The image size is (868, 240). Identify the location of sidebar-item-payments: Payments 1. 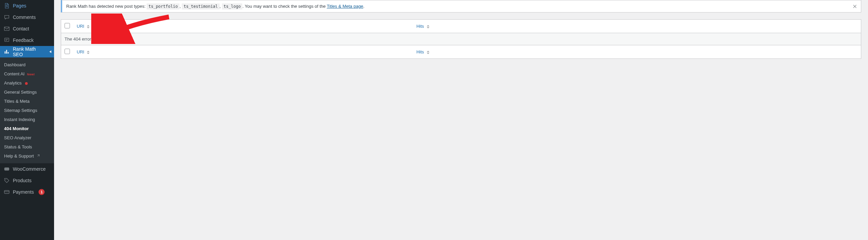
(27, 192).